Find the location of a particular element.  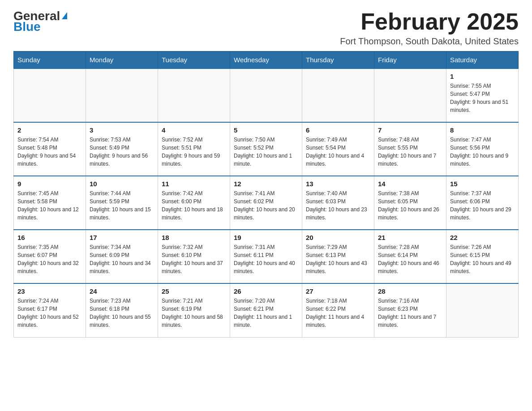

calendar-cell-w5-d3: 25Sunrise: 7:21 AM Sunset: 6:19 PM Dayli… is located at coordinates (194, 310).